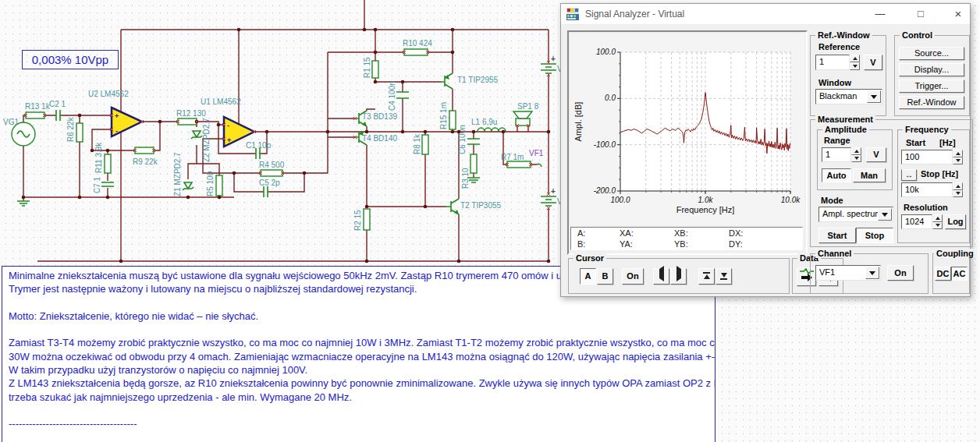  I want to click on reference-input: 1, so click(833, 62).